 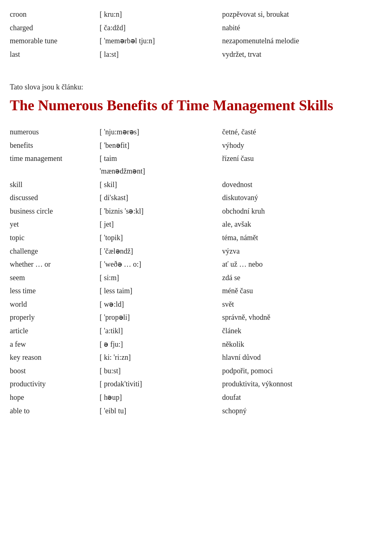 What do you see at coordinates (55, 398) in the screenshot?
I see `vocab-word: hope` at bounding box center [55, 398].